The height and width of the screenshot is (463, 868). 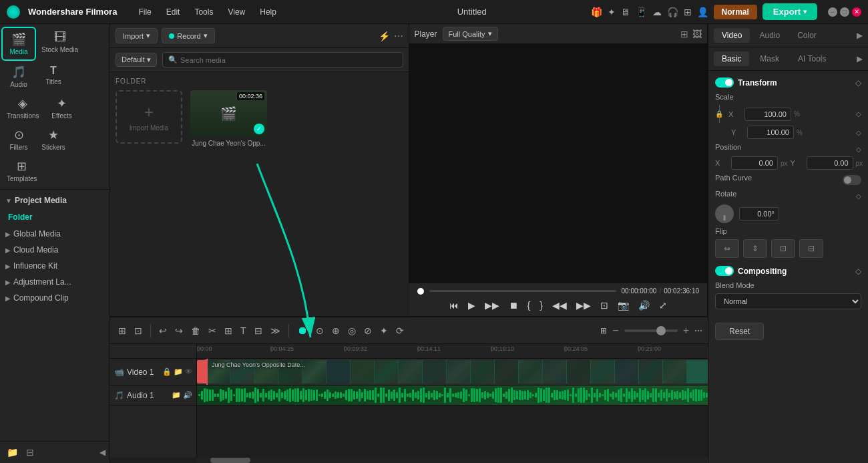 I want to click on zoom-in-button: +, so click(x=686, y=331).